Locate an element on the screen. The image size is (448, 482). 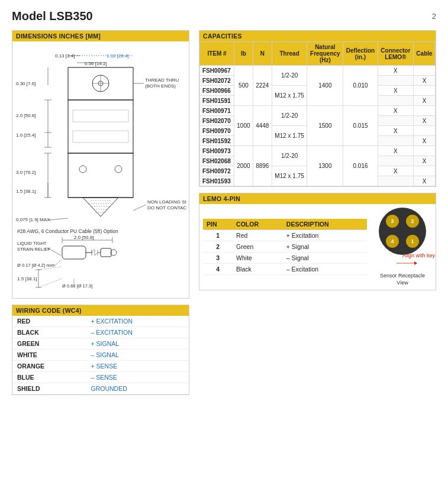
lemo-pin: 3 is located at coordinates (218, 258).